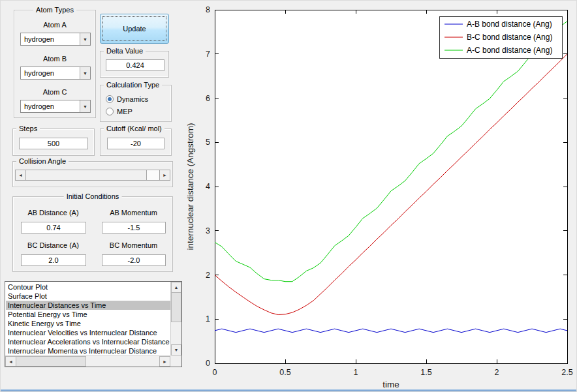  Describe the element at coordinates (208, 98) in the screenshot. I see `y-tick-label: 6` at that location.